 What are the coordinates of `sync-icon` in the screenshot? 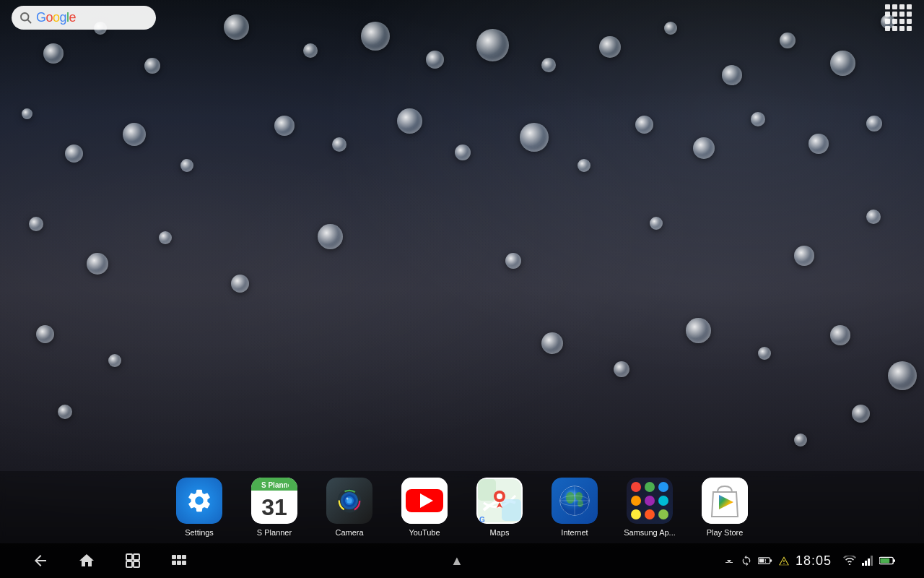 It's located at (746, 561).